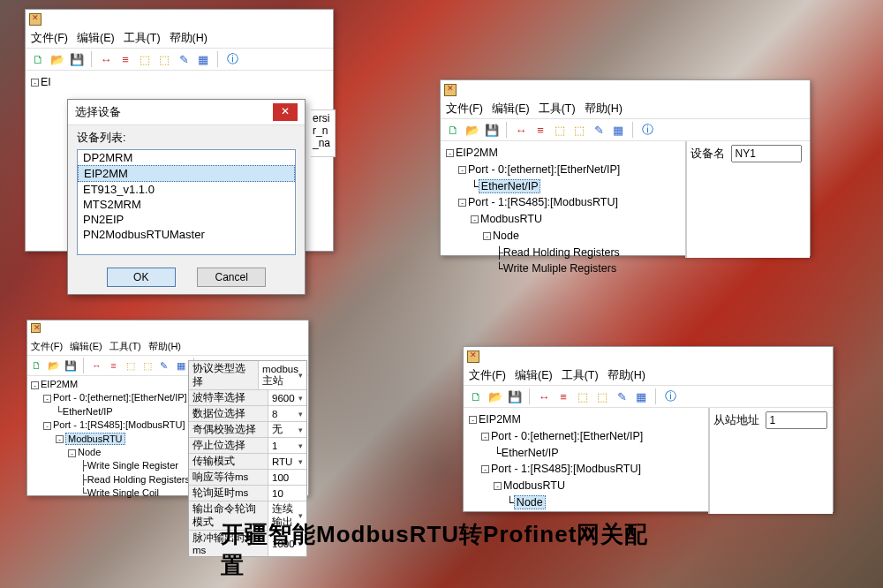  Describe the element at coordinates (247, 398) in the screenshot. I see `property-row: 波特率选择9600▾` at that location.